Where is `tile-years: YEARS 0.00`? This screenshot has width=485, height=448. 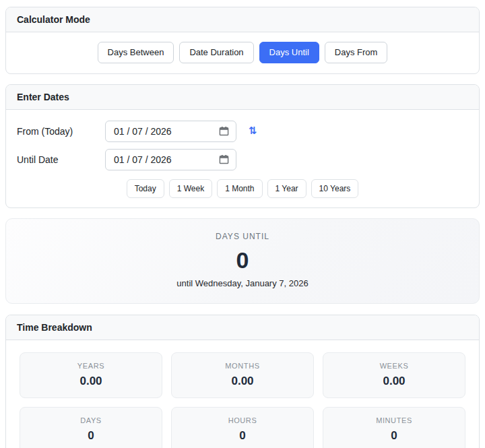
tile-years: YEARS 0.00 is located at coordinates (91, 375).